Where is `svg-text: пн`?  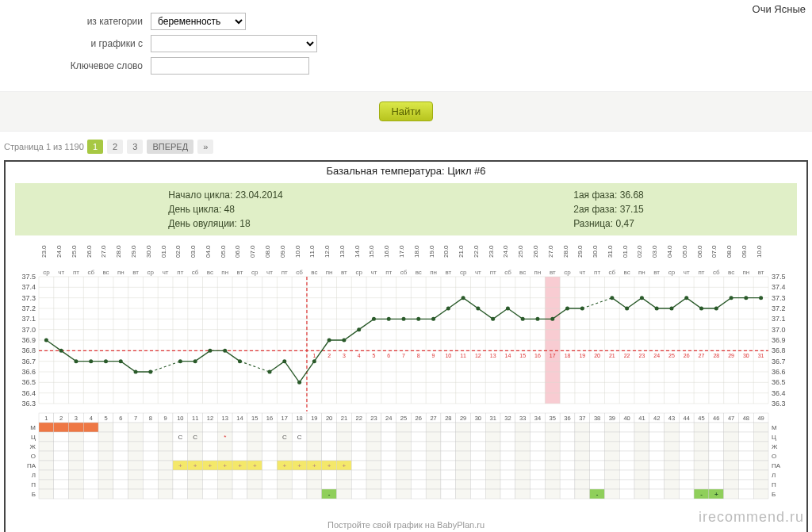
svg-text: пн is located at coordinates (225, 273).